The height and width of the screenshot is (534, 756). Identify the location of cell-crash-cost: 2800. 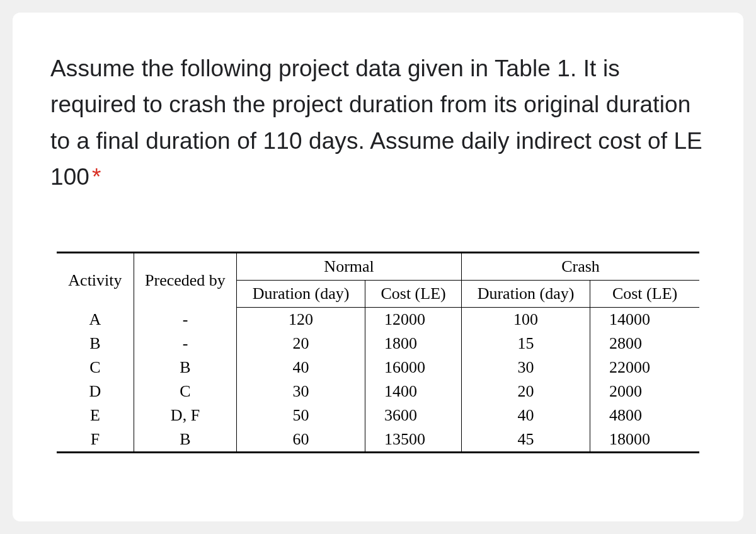
(645, 344).